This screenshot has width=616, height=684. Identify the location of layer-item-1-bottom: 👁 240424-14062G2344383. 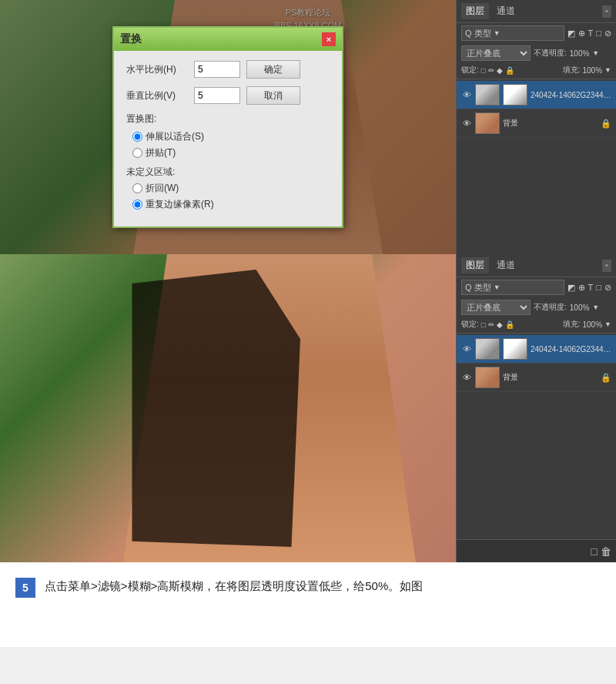
(536, 350).